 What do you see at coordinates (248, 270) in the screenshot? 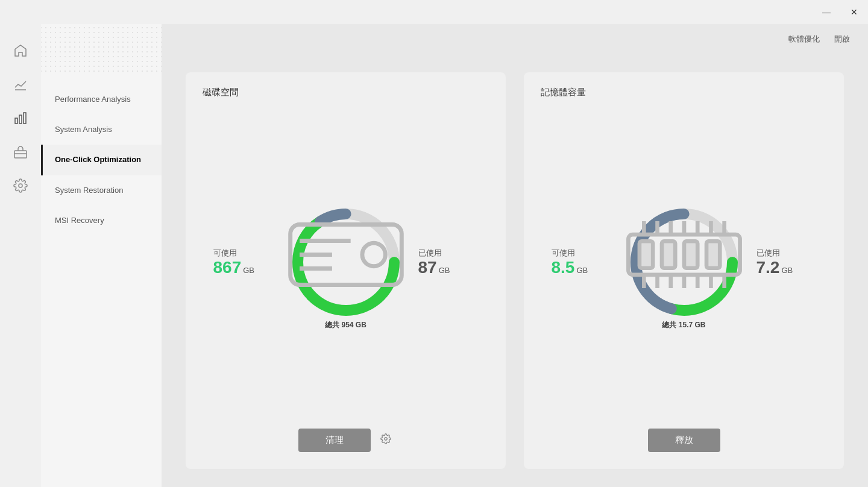
I see `disk-available-unit: GB` at bounding box center [248, 270].